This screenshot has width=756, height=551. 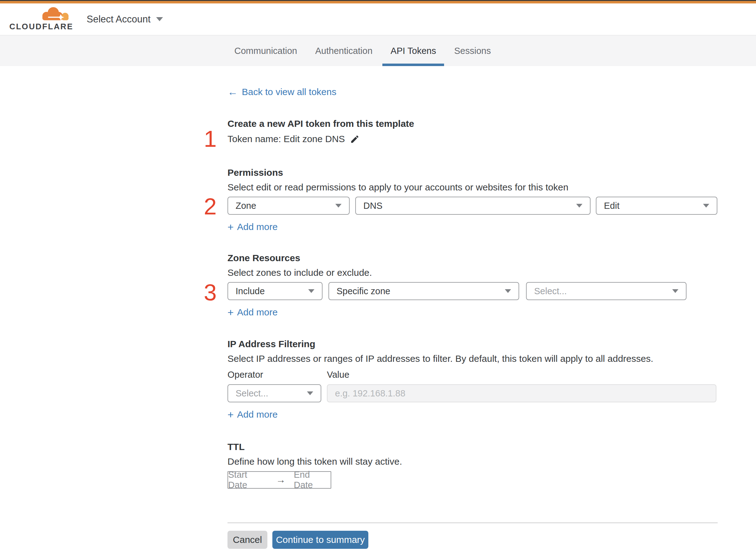 What do you see at coordinates (473, 523) in the screenshot?
I see `footer-divider` at bounding box center [473, 523].